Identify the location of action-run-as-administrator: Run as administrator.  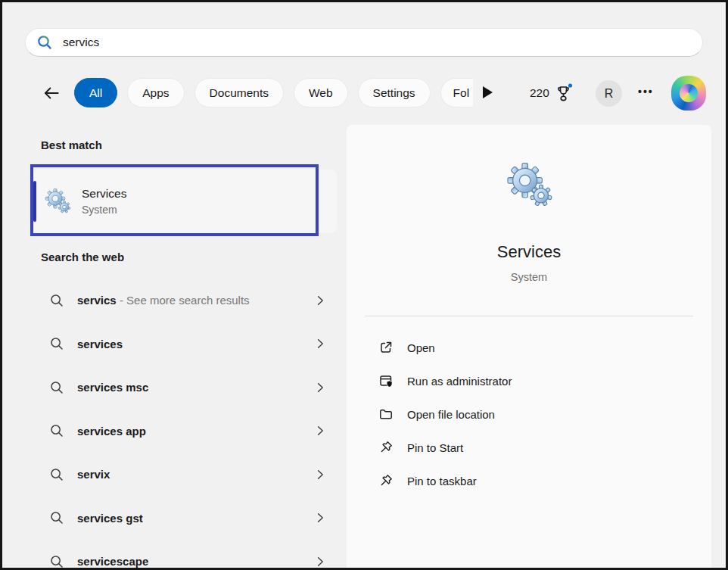
(529, 381).